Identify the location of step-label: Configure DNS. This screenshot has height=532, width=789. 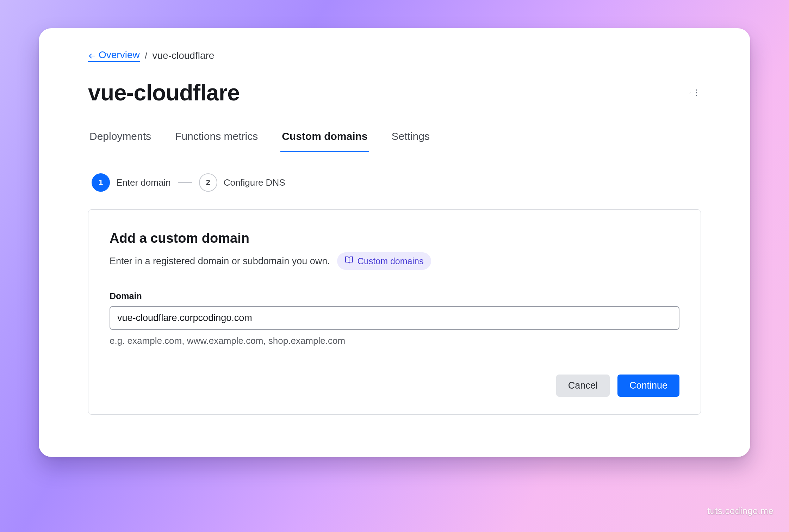
(254, 183).